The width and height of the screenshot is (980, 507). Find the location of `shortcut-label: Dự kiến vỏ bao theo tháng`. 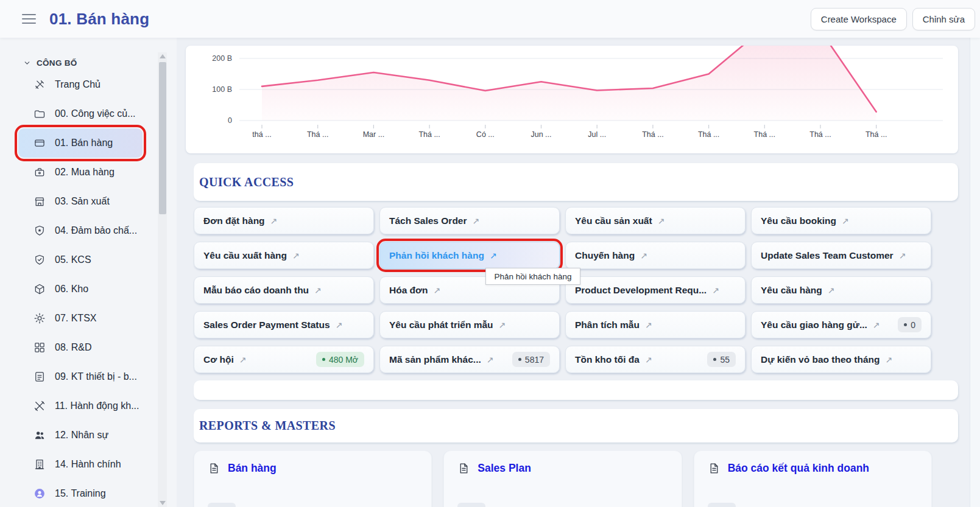

shortcut-label: Dự kiến vỏ bao theo tháng is located at coordinates (820, 360).